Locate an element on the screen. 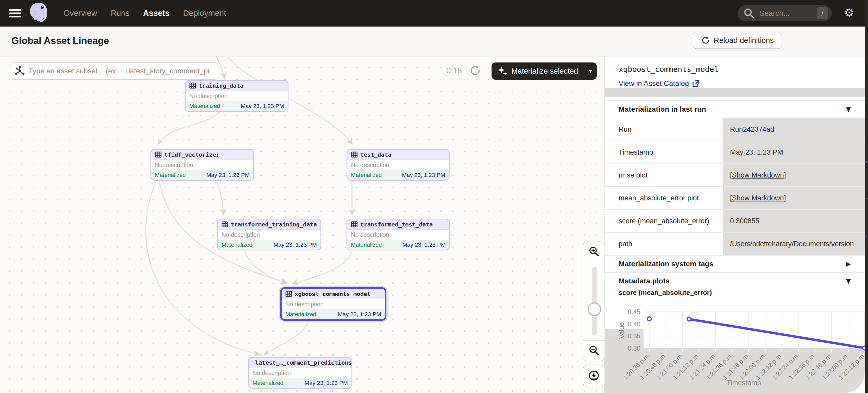  svg-text: 0.40 is located at coordinates (634, 324).